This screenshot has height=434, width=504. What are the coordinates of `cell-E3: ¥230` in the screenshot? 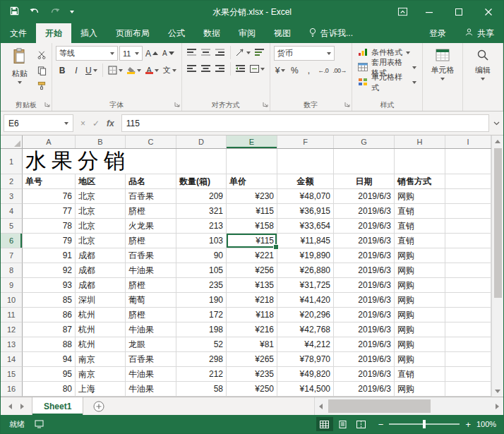 It's located at (252, 196).